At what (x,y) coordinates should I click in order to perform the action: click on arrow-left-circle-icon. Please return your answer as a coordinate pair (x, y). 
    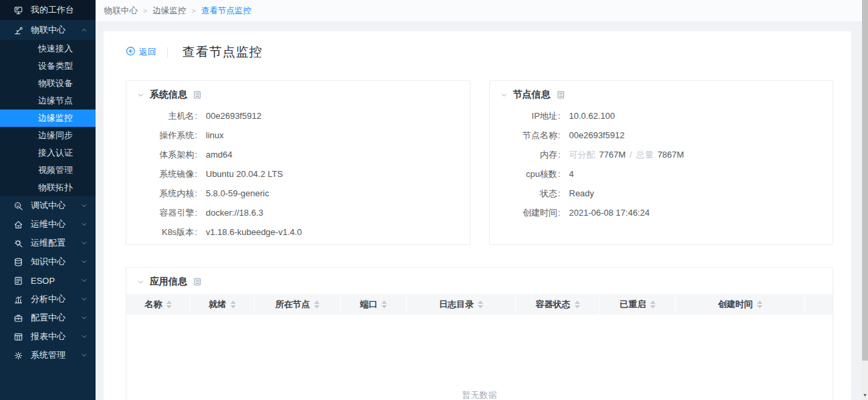
    Looking at the image, I should click on (132, 52).